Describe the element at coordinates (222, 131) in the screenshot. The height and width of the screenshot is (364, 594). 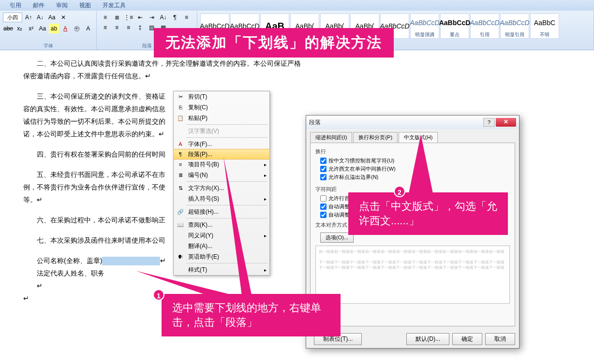
I see `ctx-reconvert: 汉字重选(V)` at that location.